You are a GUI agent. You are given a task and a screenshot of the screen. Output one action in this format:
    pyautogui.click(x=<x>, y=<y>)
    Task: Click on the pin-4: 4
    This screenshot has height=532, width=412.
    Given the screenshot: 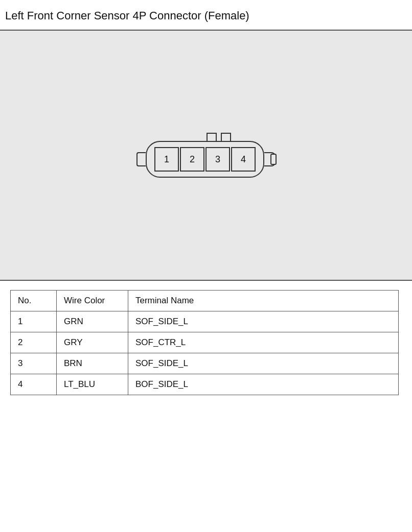 What is the action you would take?
    pyautogui.click(x=243, y=159)
    